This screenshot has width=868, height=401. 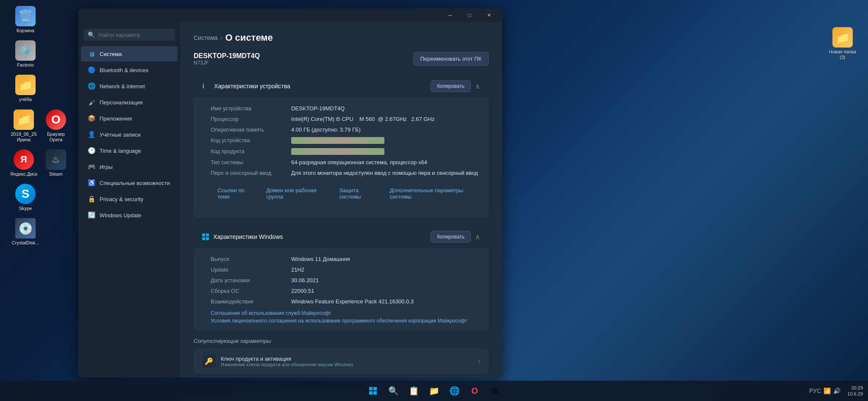 What do you see at coordinates (25, 198) in the screenshot?
I see `skype-icon: S Skype` at bounding box center [25, 198].